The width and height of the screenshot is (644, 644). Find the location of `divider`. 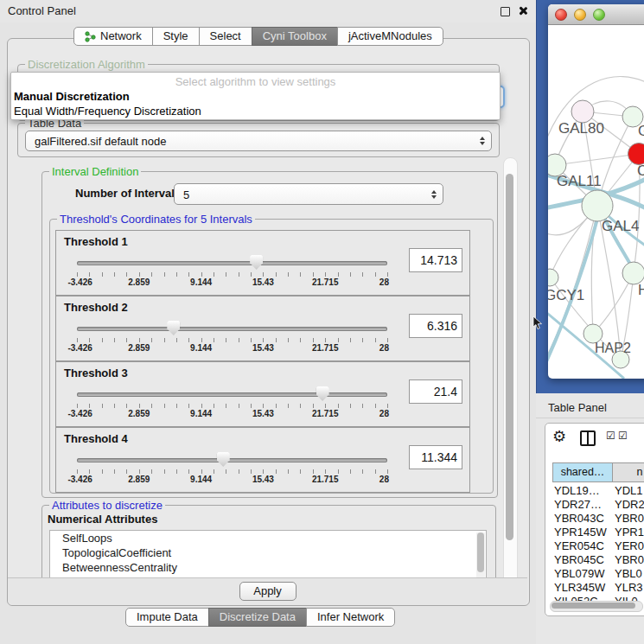

divider is located at coordinates (590, 418).